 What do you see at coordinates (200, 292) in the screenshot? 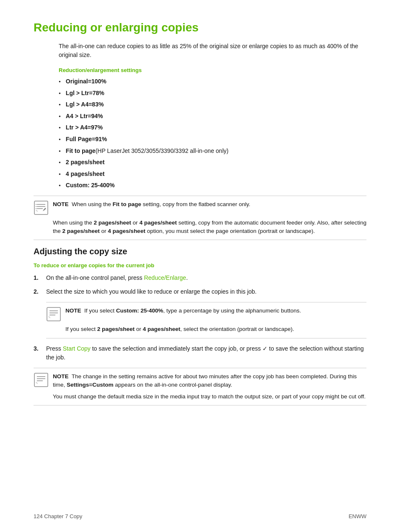
I see `step-2: 2. Select the size to which you would li…` at bounding box center [200, 292].